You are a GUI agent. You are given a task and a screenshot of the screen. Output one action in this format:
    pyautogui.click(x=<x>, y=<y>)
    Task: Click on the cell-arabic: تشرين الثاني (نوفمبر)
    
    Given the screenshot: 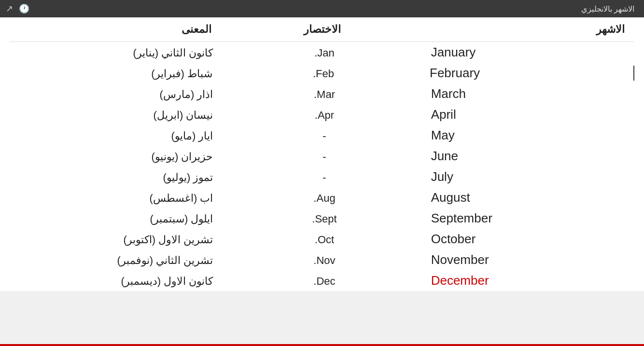 What is the action you would take?
    pyautogui.click(x=116, y=261)
    